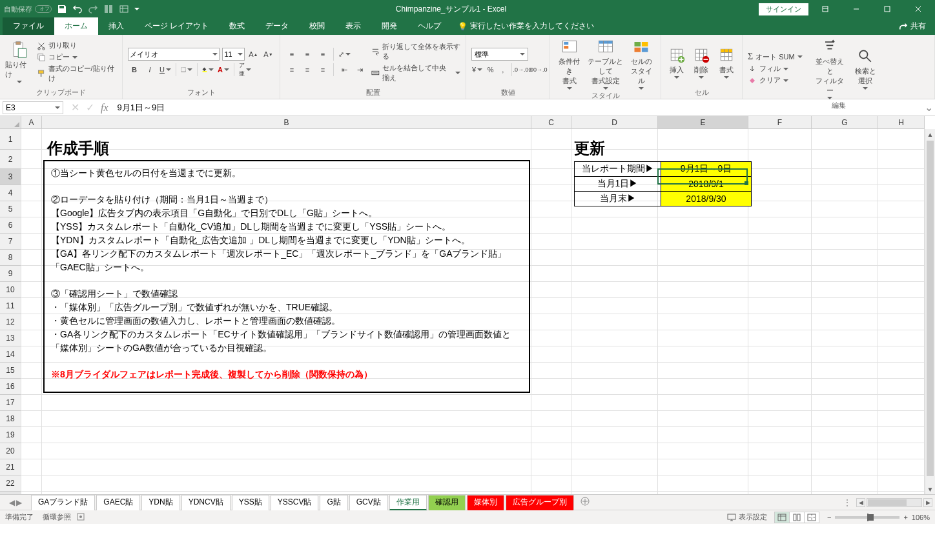 The width and height of the screenshot is (935, 560). What do you see at coordinates (782, 517) in the screenshot?
I see `normal-view-icon` at bounding box center [782, 517].